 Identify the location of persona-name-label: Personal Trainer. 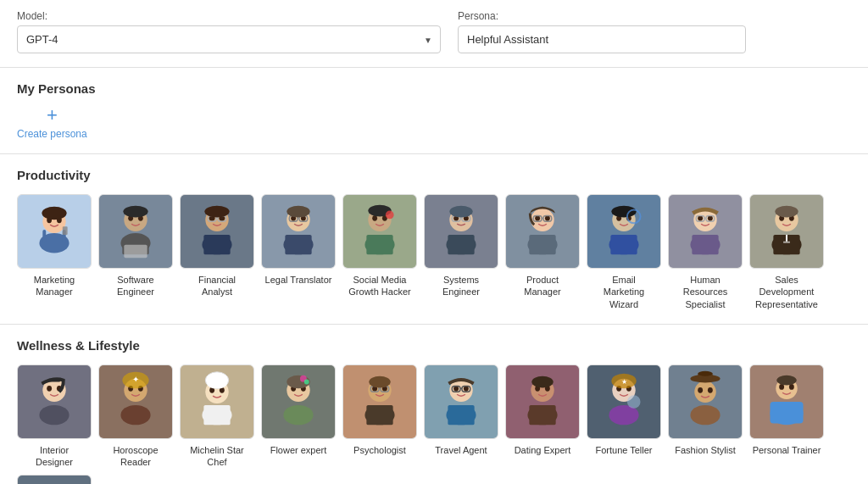
(787, 450).